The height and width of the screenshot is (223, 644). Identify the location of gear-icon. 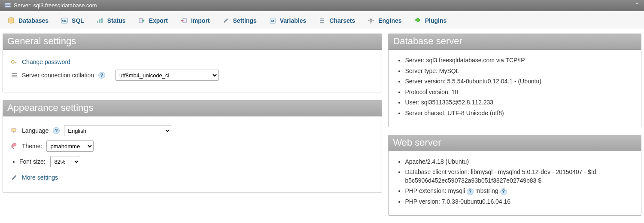
(371, 21).